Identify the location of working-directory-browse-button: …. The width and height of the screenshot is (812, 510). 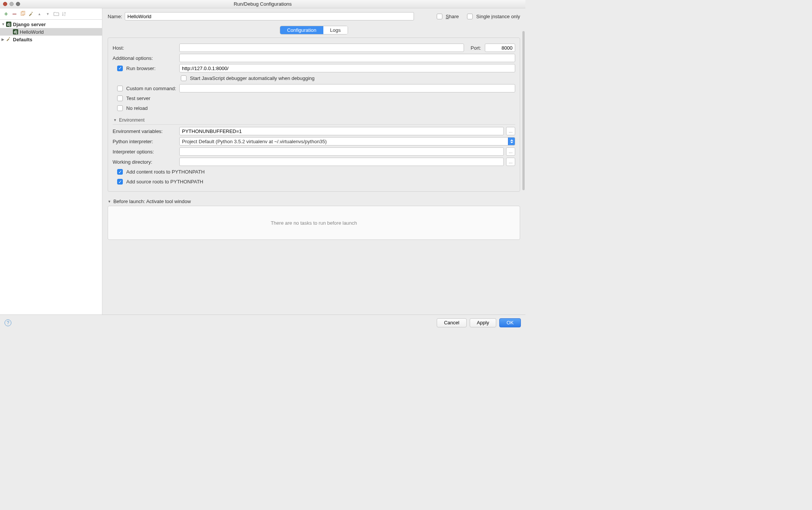
(511, 162).